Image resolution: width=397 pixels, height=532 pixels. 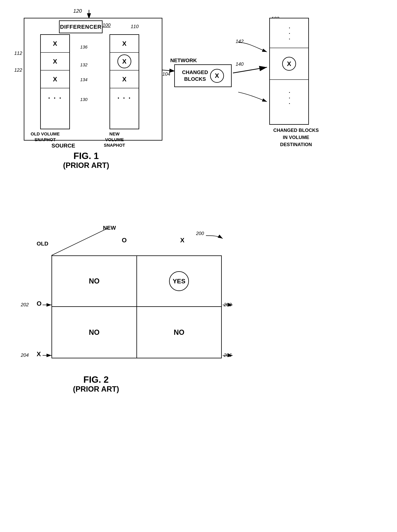 What do you see at coordinates (96, 384) in the screenshot?
I see `fig2-caption: FIG. 2 (PRIOR ART)` at bounding box center [96, 384].